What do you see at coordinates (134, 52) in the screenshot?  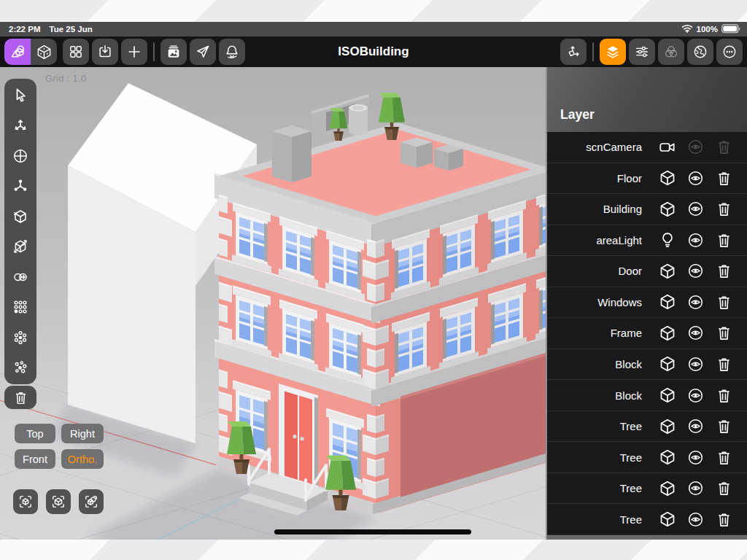 I see `add-button` at bounding box center [134, 52].